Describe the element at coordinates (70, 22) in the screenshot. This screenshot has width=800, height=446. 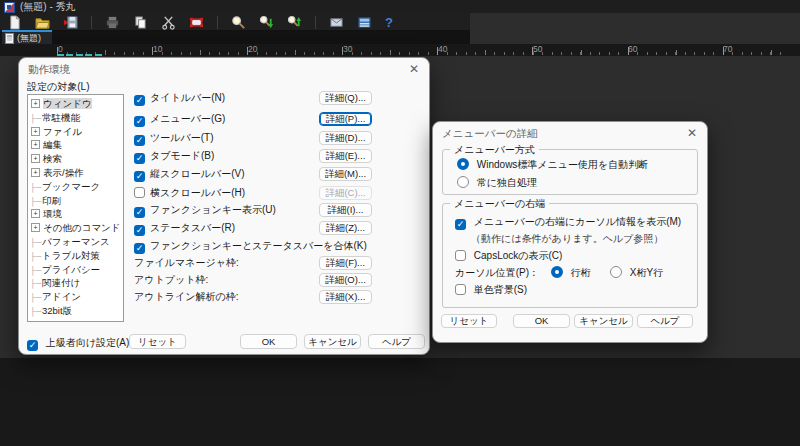
I see `save-icon` at that location.